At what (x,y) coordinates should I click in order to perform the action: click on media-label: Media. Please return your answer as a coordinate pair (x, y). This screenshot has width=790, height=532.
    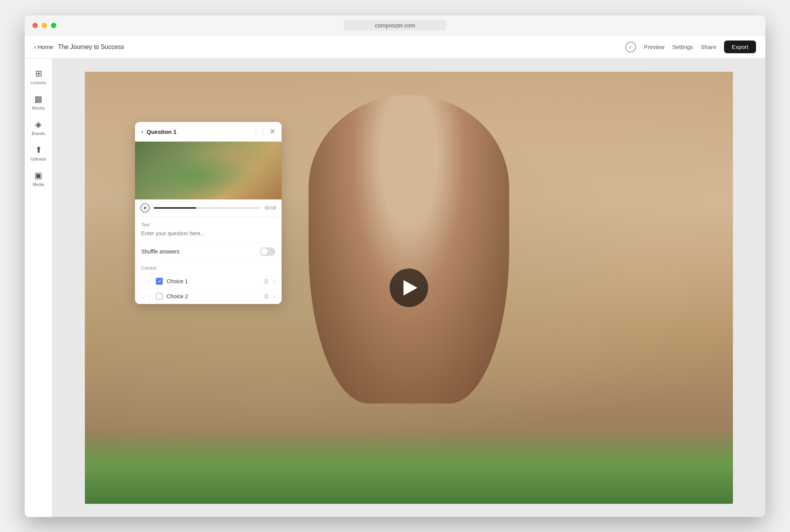
    Looking at the image, I should click on (39, 184).